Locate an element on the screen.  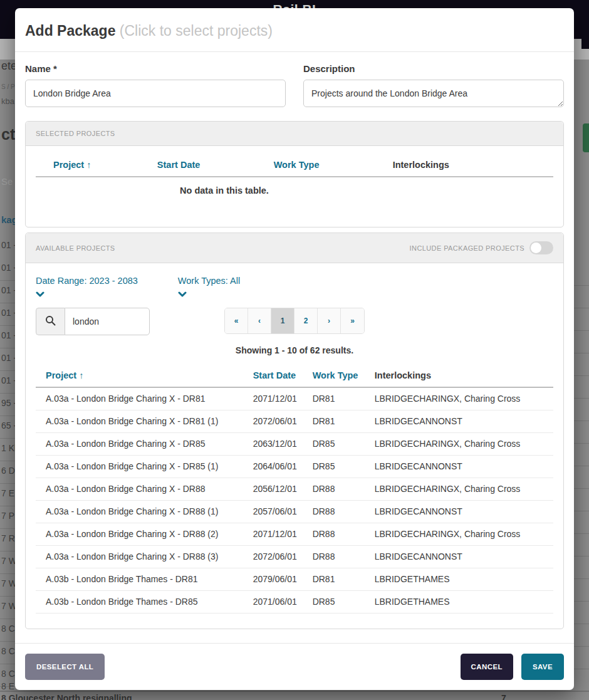
description-field-group: Description Projects around the London B… is located at coordinates (434, 86).